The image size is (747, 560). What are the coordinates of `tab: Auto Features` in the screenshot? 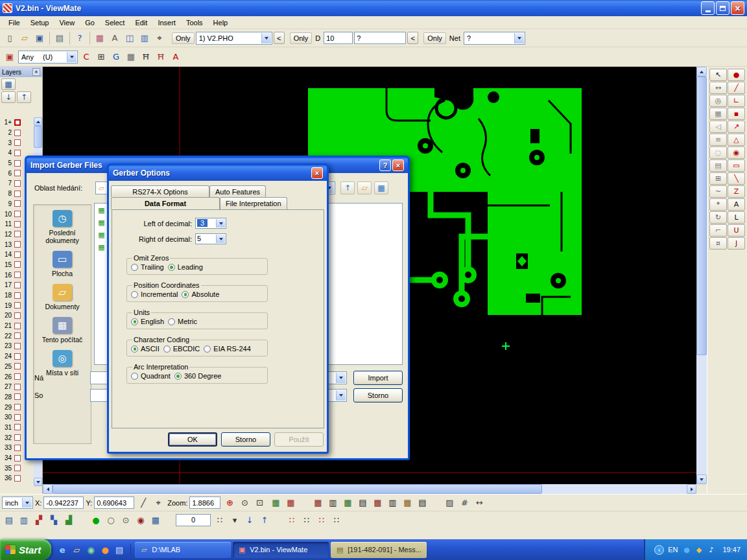 It's located at (237, 191).